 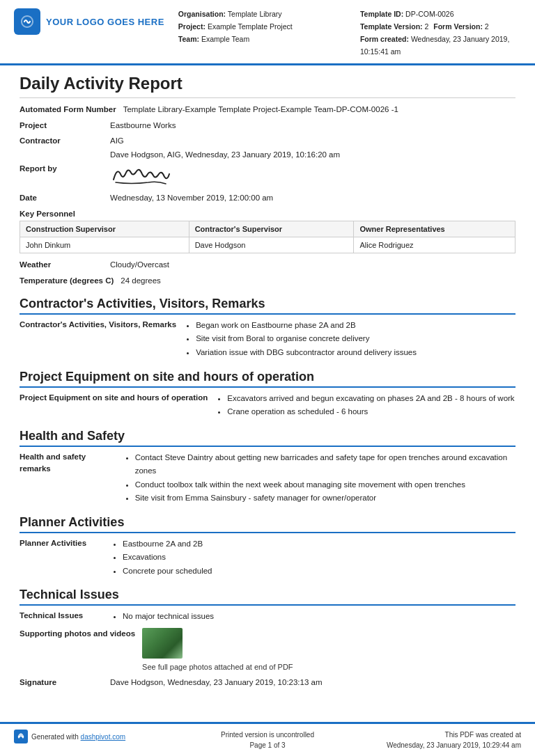 What do you see at coordinates (268, 617) in the screenshot?
I see `technical-issues-section: Technical Issues No major technical issu…` at bounding box center [268, 617].